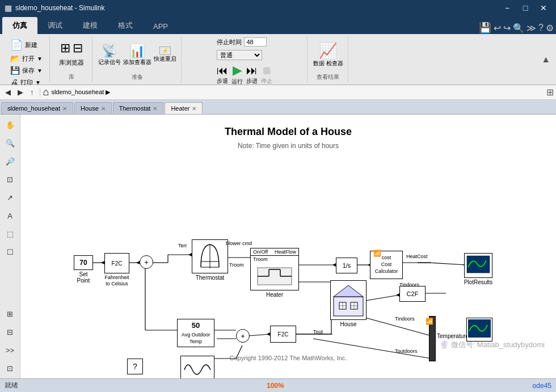 The image size is (556, 392). Describe the element at coordinates (137, 59) in the screenshot. I see `ribbon-group-prepare: 📡 记录信号 📊 添加查看器 ⚡ 快速重启 准备` at that location.